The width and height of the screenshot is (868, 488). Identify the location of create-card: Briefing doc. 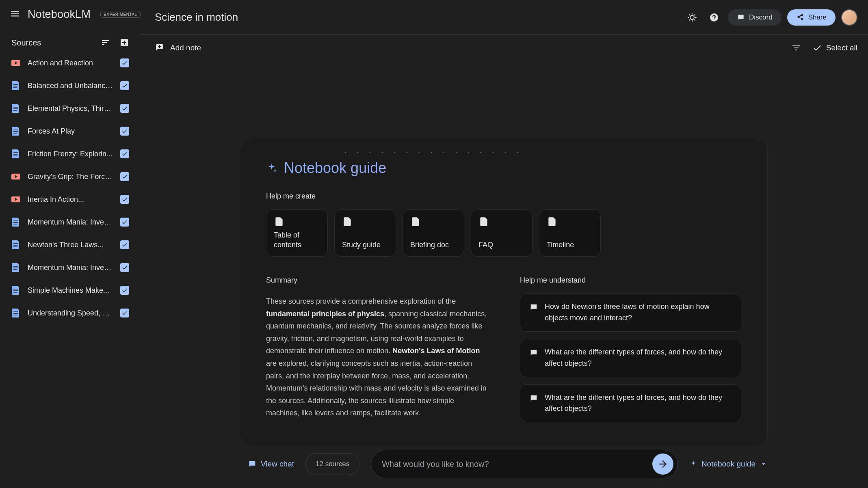
(433, 233).